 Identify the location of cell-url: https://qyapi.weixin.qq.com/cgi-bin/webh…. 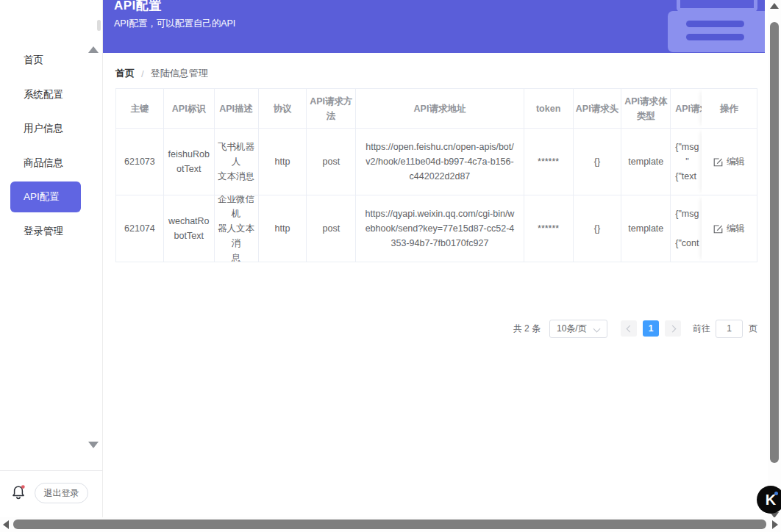
(440, 229).